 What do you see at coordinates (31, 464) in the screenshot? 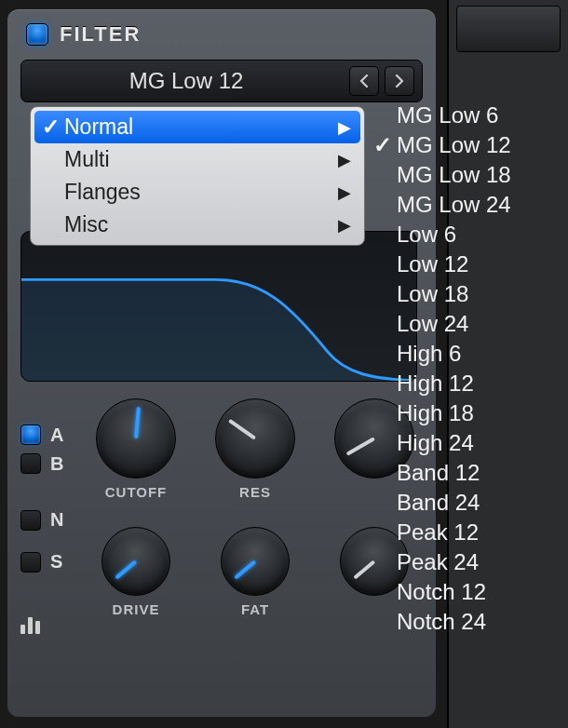
I see `toggle-b-box` at bounding box center [31, 464].